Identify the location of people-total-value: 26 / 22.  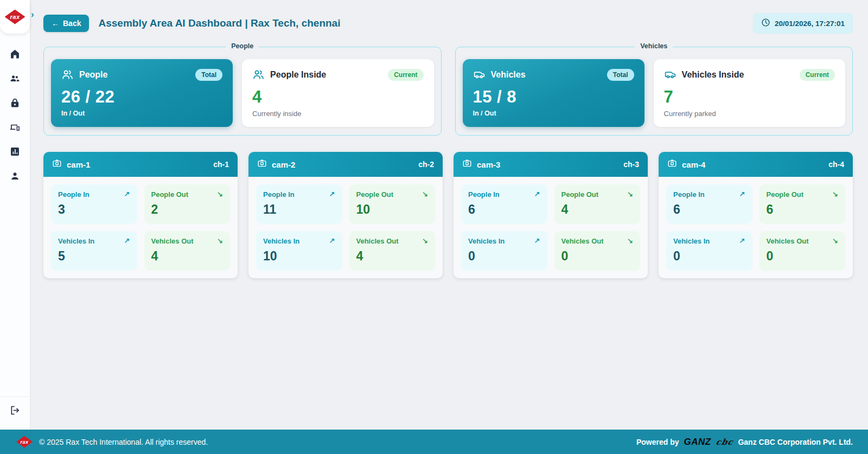
(142, 97).